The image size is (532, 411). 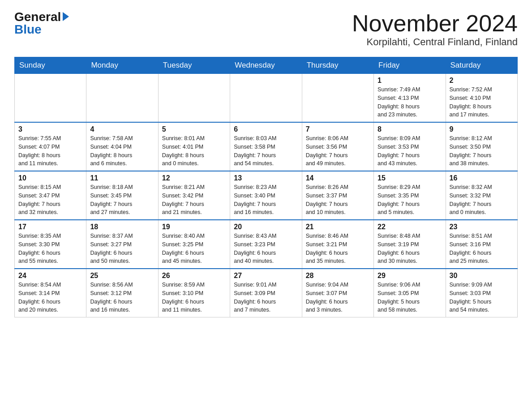 What do you see at coordinates (266, 293) in the screenshot?
I see `calendar-week-row: 24Sunrise: 8:54 AM Sunset: 3:14 PM Dayli…` at bounding box center [266, 293].